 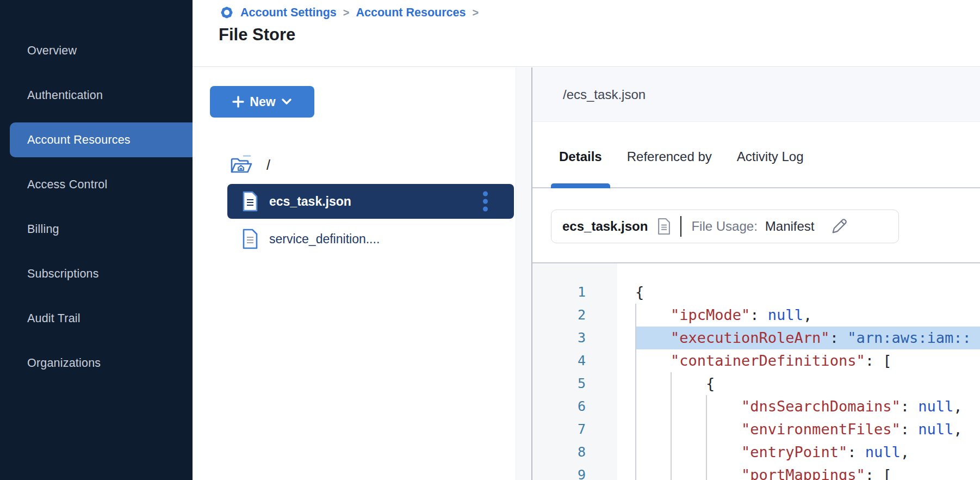 What do you see at coordinates (79, 140) in the screenshot?
I see `sidebar-item-label: Account Resources` at bounding box center [79, 140].